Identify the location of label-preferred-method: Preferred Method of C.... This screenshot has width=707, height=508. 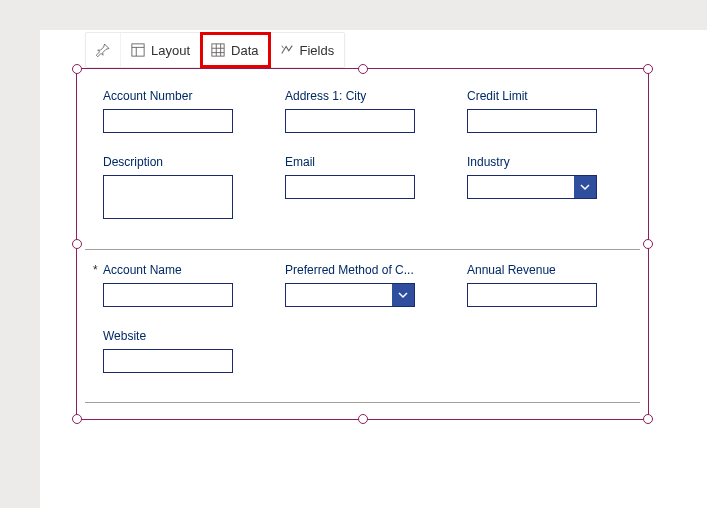
(365, 270).